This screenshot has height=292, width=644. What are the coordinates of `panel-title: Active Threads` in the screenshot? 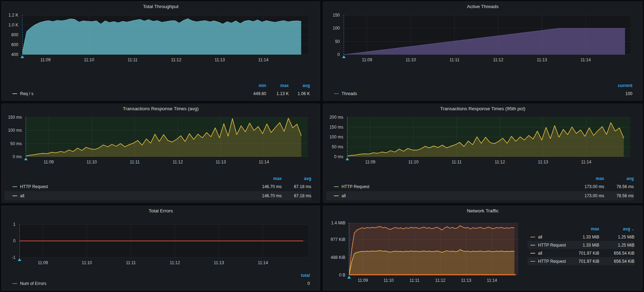 It's located at (483, 7).